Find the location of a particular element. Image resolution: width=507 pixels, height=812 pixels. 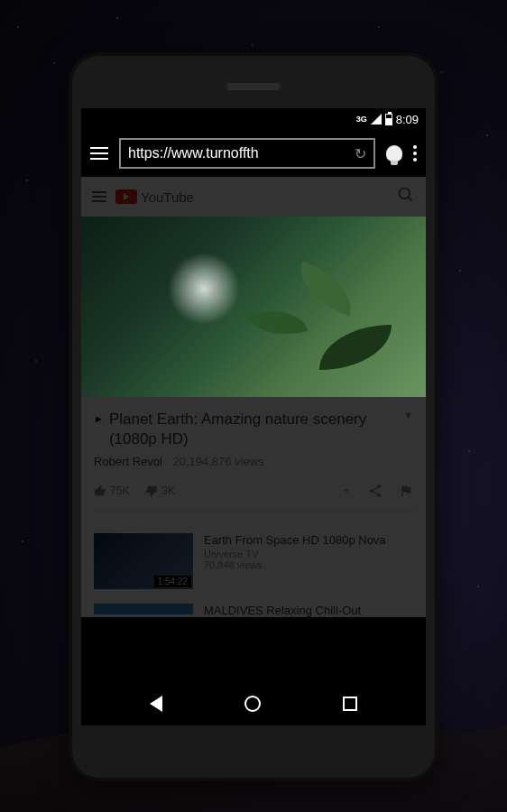

related-views: 70,848 views is located at coordinates (295, 565).